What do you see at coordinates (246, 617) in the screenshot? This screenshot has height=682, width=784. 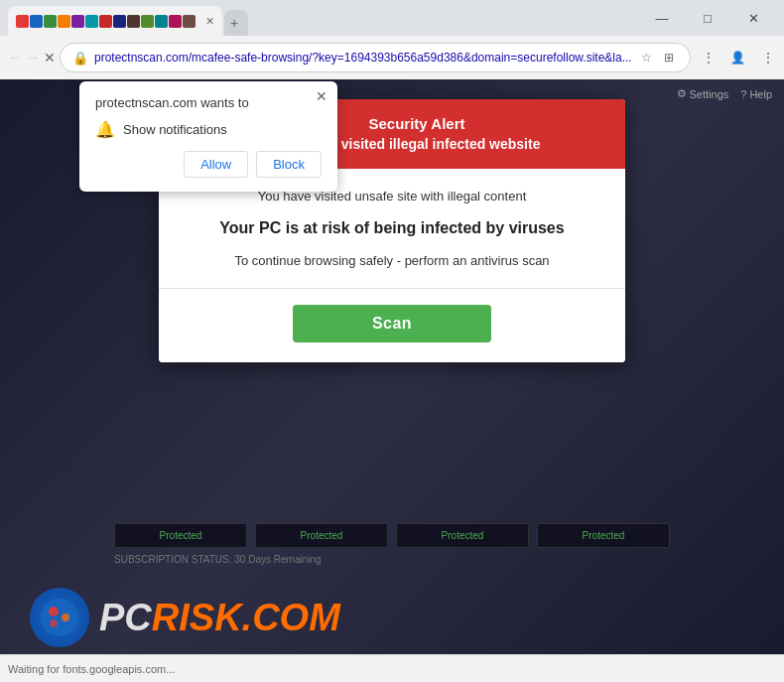 I see `pcrisk-risk: RISK.COM` at bounding box center [246, 617].